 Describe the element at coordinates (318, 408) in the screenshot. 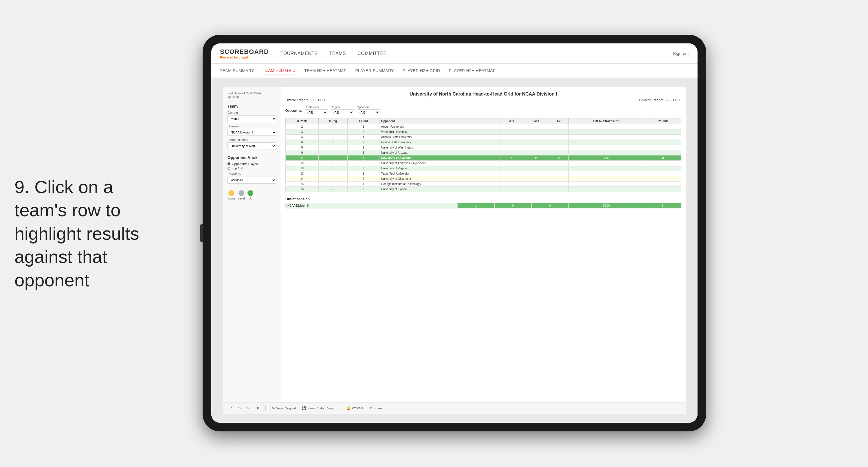

I see `save-custom-view-button: 💾 Save Custom View` at that location.